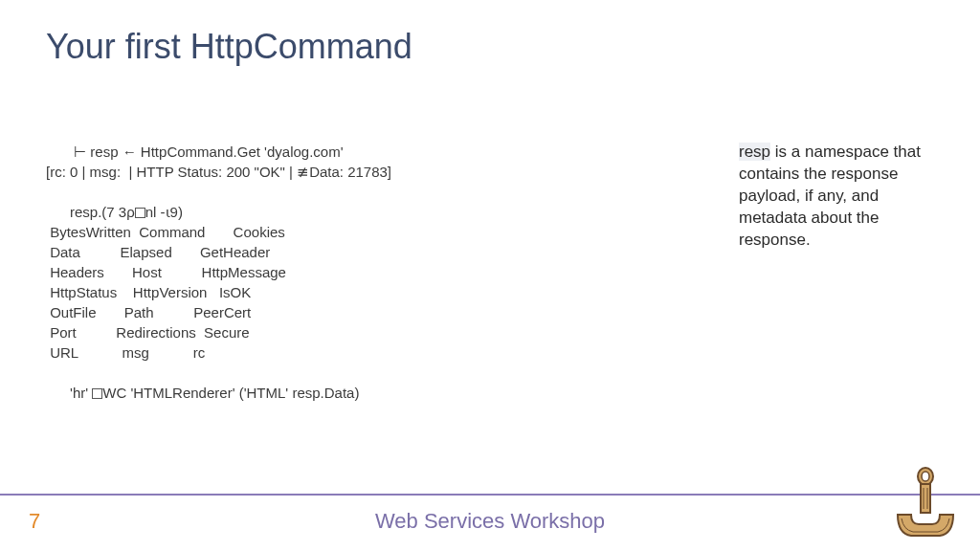 This screenshot has height=551, width=980. What do you see at coordinates (167, 272) in the screenshot?
I see `code-line: Headers Host HttpMessage` at bounding box center [167, 272].